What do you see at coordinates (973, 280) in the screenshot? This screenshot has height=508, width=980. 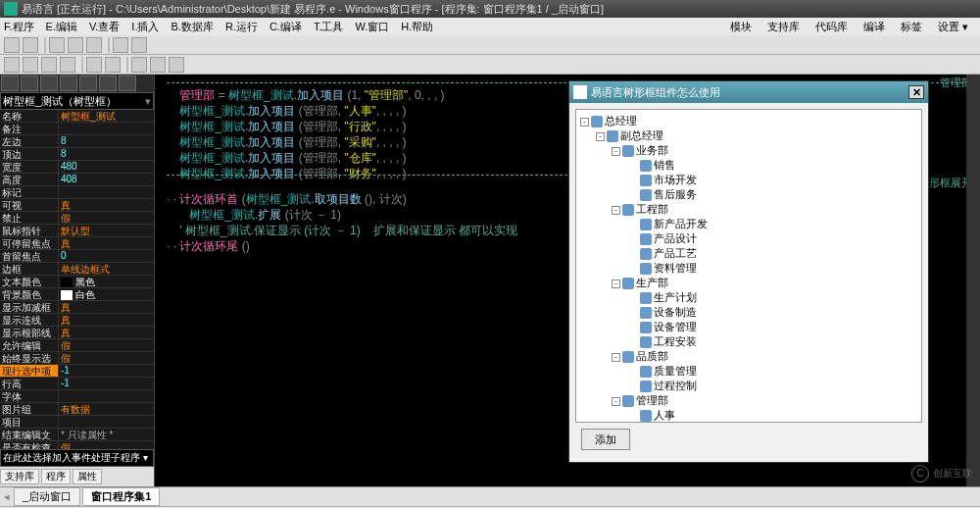 I see `vertical-scrollbar` at bounding box center [973, 280].